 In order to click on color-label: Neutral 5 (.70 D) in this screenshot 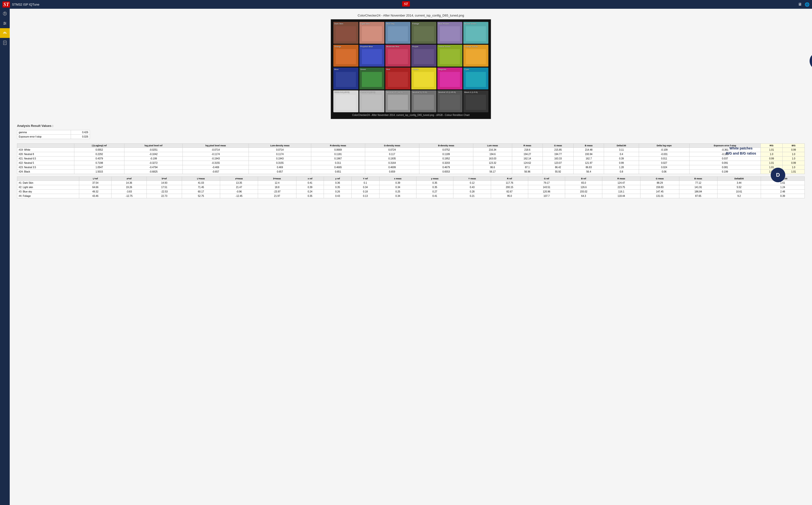, I will do `click(420, 92)`.